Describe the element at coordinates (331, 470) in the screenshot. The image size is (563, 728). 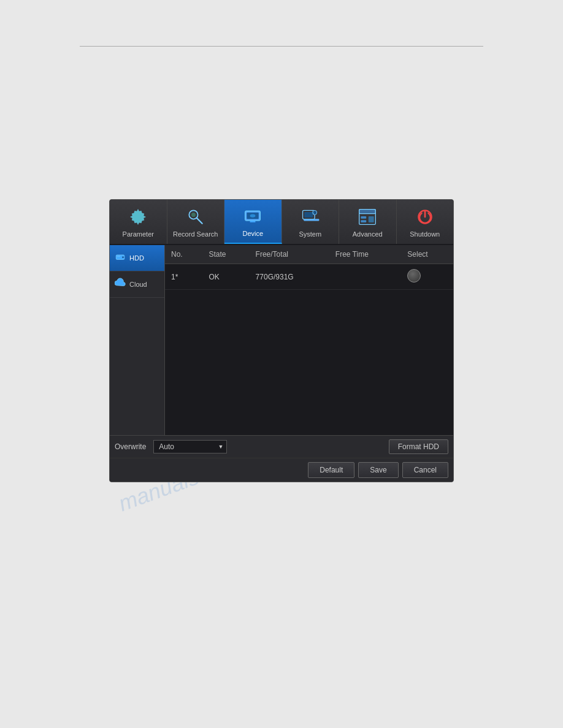
I see `default-button: Default` at that location.